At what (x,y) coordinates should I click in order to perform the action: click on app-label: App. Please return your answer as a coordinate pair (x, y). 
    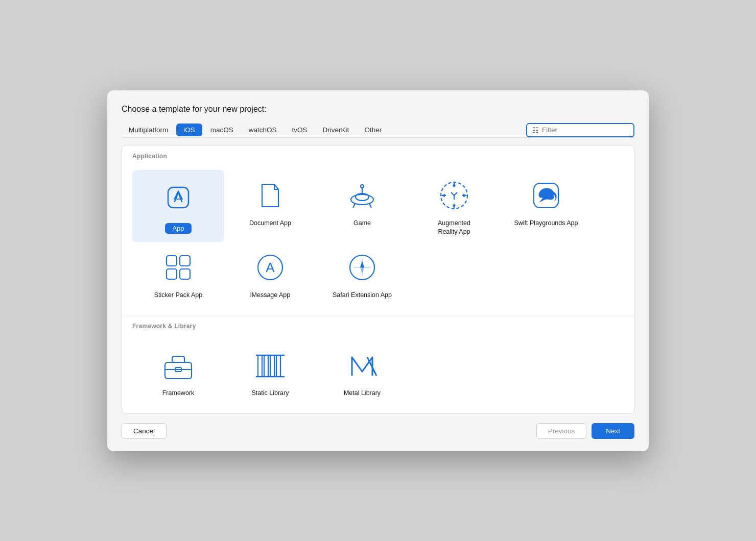
    Looking at the image, I should click on (178, 229).